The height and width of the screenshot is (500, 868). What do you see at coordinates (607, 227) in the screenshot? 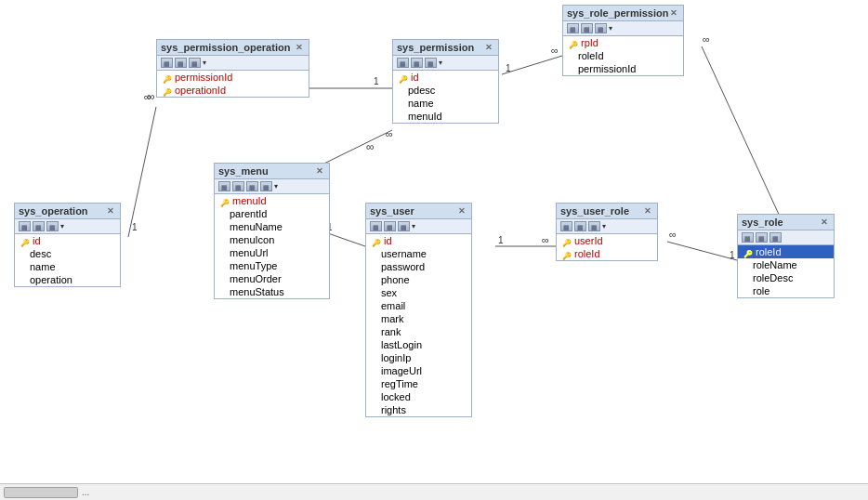
I see `toolbar-sys-user-role: ▦ ▦ ▦ ▾` at bounding box center [607, 227].